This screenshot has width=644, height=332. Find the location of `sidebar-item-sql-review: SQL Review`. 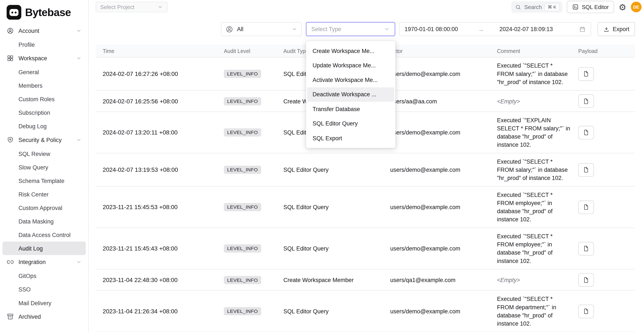

sidebar-item-sql-review: SQL Review is located at coordinates (44, 154).